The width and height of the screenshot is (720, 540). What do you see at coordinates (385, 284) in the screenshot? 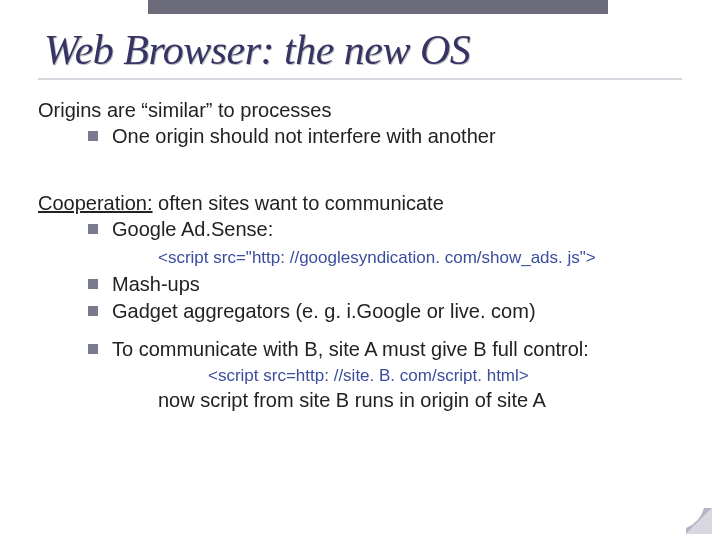
I see `list-item: Mash-ups` at bounding box center [385, 284].